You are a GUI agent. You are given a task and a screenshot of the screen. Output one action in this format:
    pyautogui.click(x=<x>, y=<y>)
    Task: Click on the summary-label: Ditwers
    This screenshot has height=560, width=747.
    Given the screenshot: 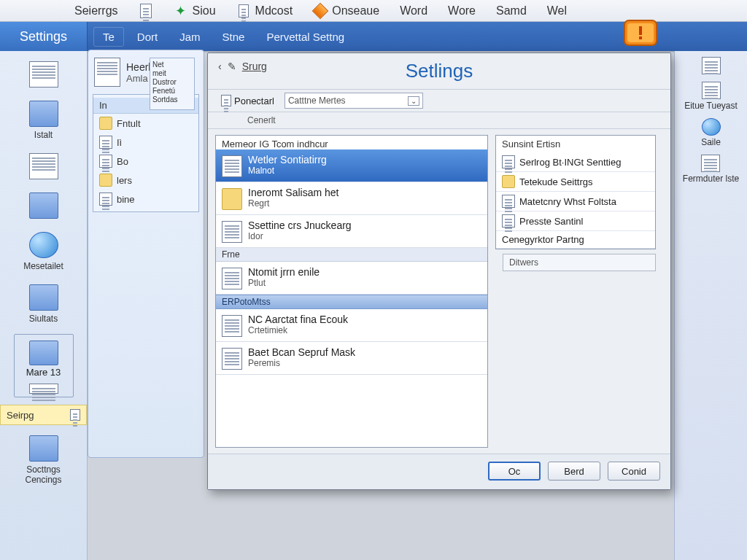 What is the action you would take?
    pyautogui.click(x=524, y=262)
    